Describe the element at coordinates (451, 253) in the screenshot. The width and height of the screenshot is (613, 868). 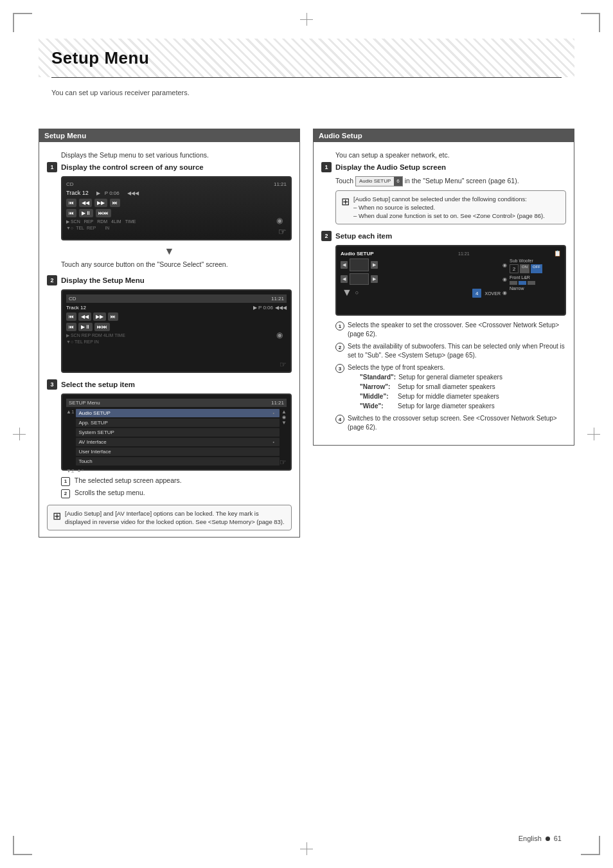
I see `audio-screen-top: Audio SETUP 11:21 📋` at that location.